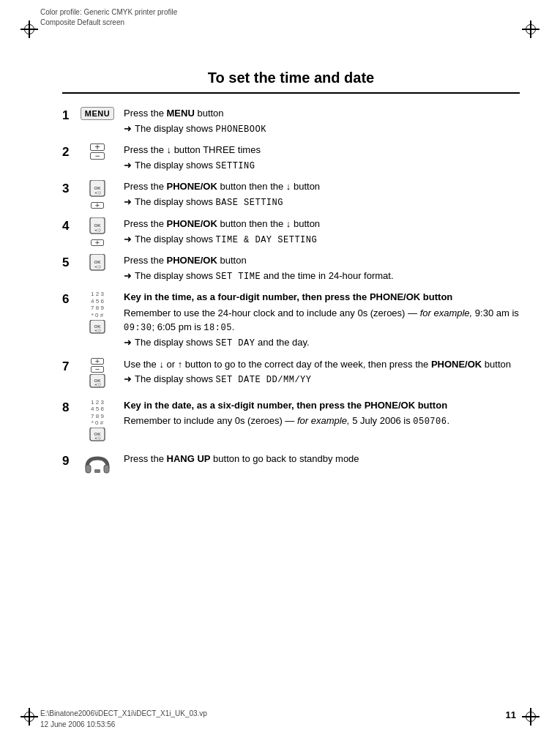 The width and height of the screenshot is (560, 746). I want to click on step-num-7: 7, so click(70, 367).